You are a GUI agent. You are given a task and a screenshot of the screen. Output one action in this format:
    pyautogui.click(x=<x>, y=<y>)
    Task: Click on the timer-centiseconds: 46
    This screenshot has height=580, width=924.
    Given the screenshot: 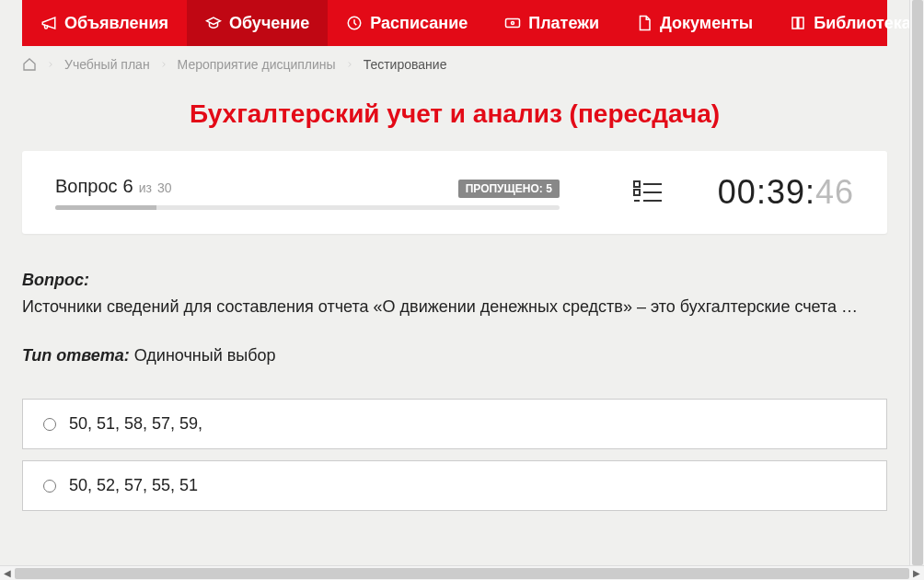 What is the action you would take?
    pyautogui.click(x=835, y=191)
    